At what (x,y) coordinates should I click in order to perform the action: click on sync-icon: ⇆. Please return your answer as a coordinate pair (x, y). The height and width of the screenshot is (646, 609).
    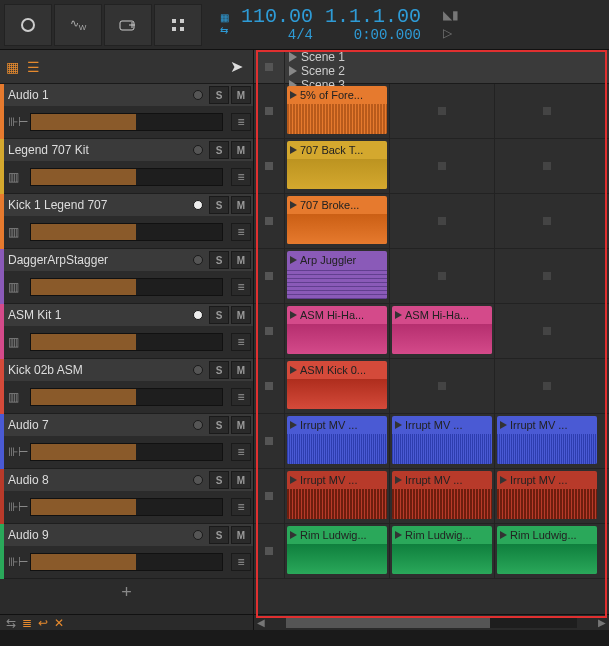
    Looking at the image, I should click on (224, 30).